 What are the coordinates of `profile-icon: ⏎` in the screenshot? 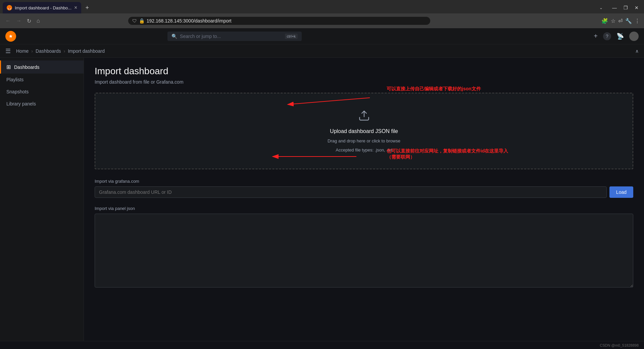 It's located at (620, 21).